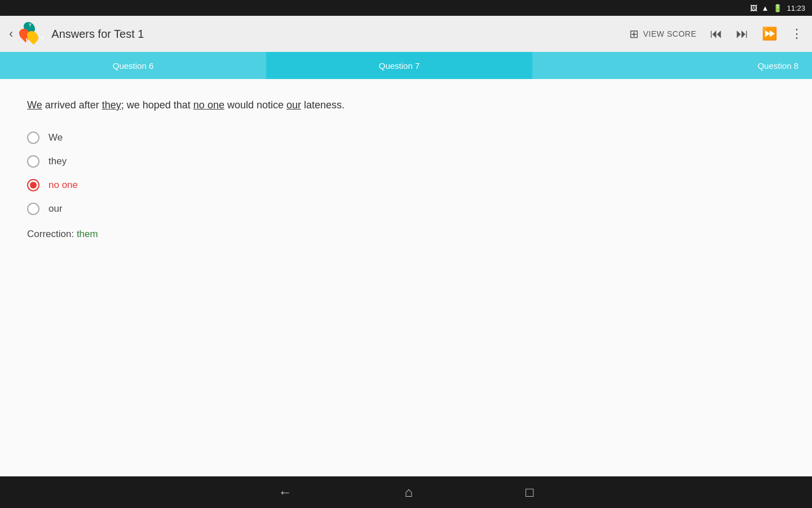  What do you see at coordinates (634, 34) in the screenshot?
I see `view-score-icon: ⊞` at bounding box center [634, 34].